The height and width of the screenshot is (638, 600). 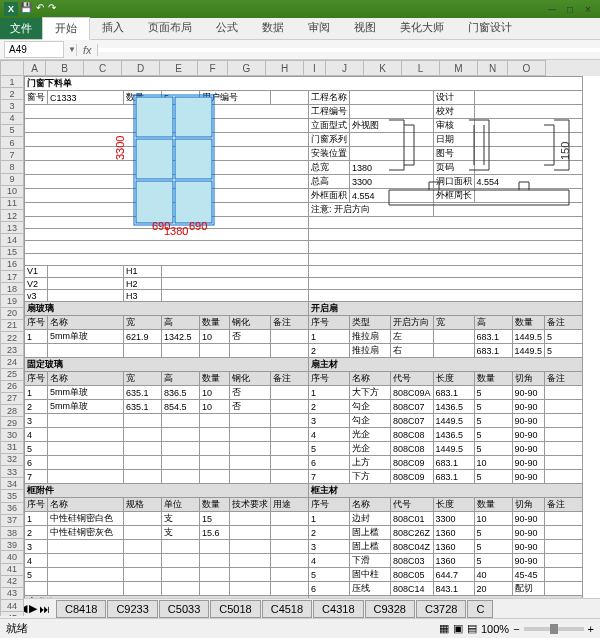 What do you see at coordinates (454, 168) in the screenshot?
I see `label: 页码` at bounding box center [454, 168].